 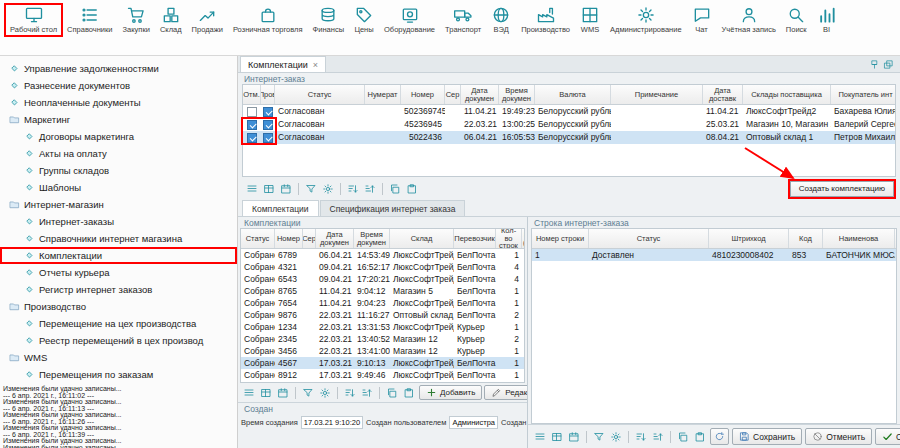 I want to click on toolbar-item-finance: Финансы, so click(x=329, y=20).